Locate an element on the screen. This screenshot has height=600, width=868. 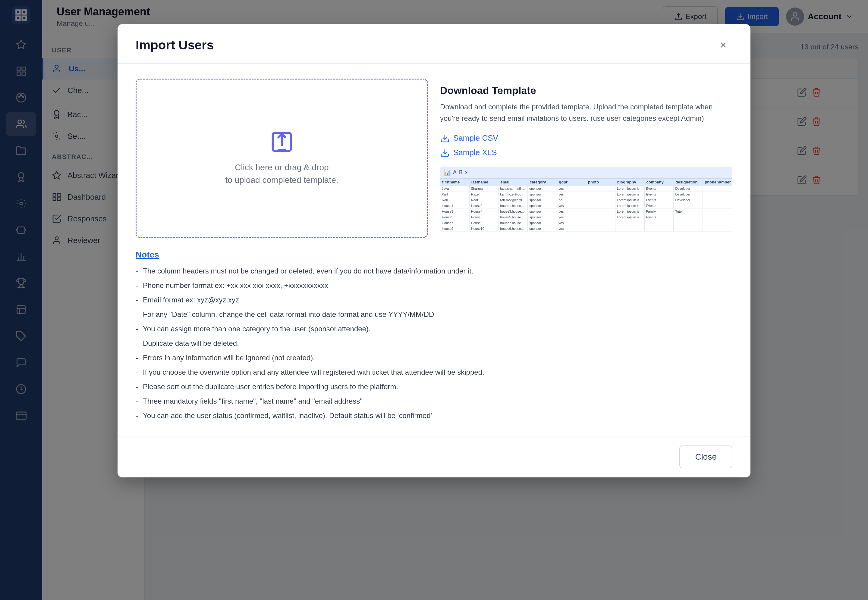
download-template-desc: Download and complete the provided templ… is located at coordinates (586, 113).